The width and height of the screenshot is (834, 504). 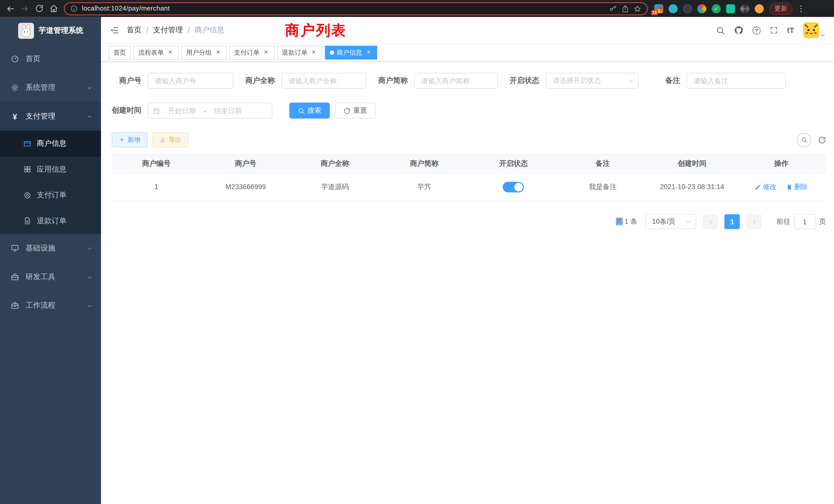 What do you see at coordinates (51, 59) in the screenshot?
I see `sidebar-item-dashboard: 首页` at bounding box center [51, 59].